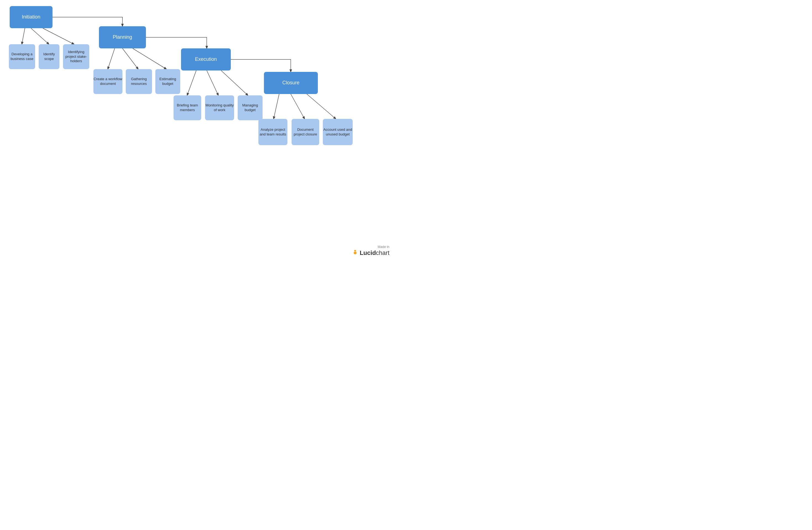 The height and width of the screenshot is (530, 812). Describe the element at coordinates (139, 82) in the screenshot. I see `gathering-resources-node: Gathering resources` at that location.